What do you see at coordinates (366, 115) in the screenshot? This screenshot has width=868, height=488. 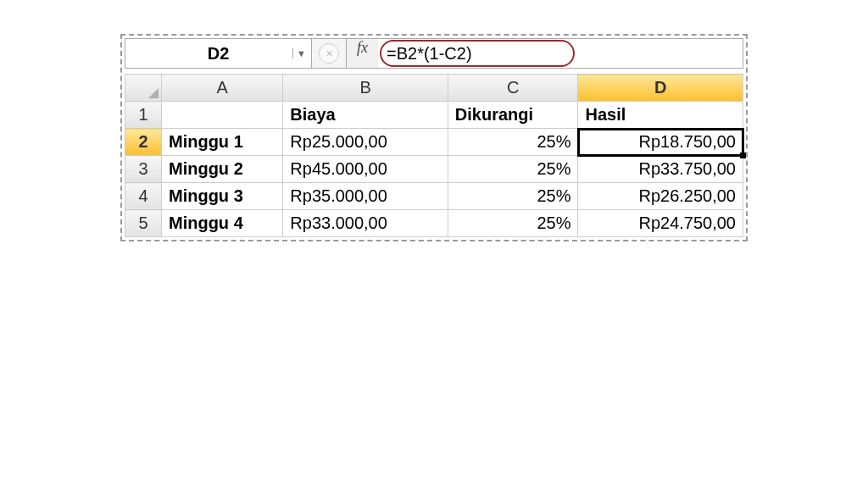 I see `cell-B1: Biaya` at bounding box center [366, 115].